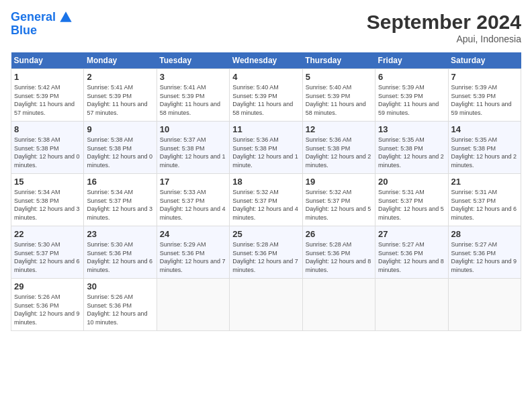  Describe the element at coordinates (193, 257) in the screenshot. I see `day-info: Sunrise: 5:29 AM Sunset: 5:36 PM Dayligh…` at that location.